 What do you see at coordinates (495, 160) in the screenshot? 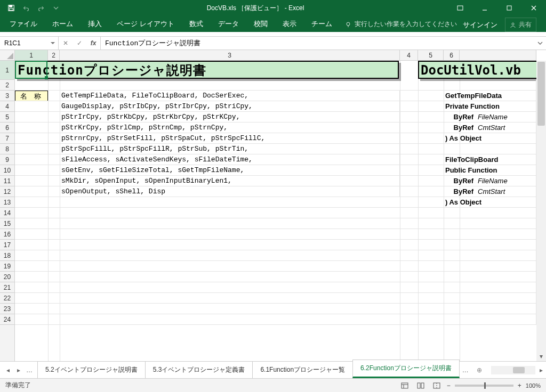
I see `signature-line: FileToClipBoard` at bounding box center [495, 160].